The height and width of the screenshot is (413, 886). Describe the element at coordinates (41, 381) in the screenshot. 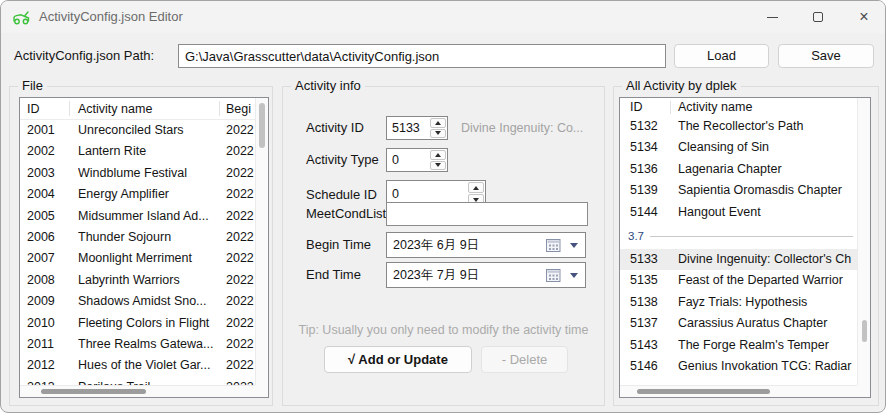

I see `row-id: 2013` at that location.